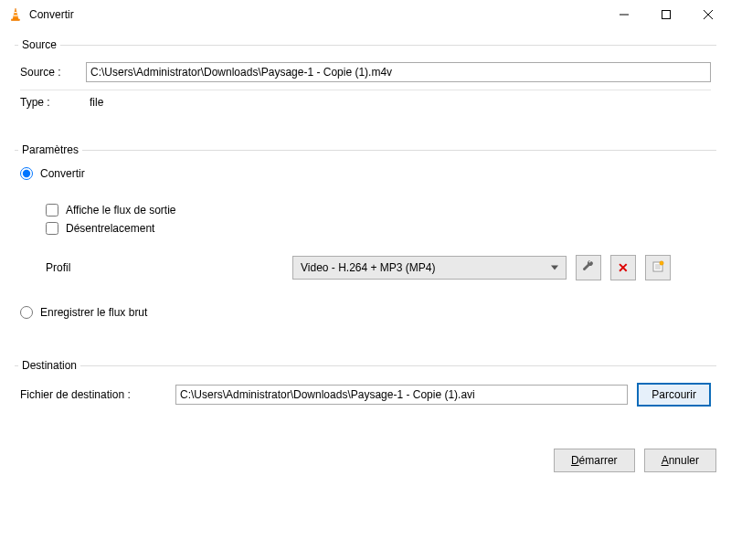 This screenshot has height=560, width=731. What do you see at coordinates (39, 45) in the screenshot?
I see `source-legend: Source` at bounding box center [39, 45].